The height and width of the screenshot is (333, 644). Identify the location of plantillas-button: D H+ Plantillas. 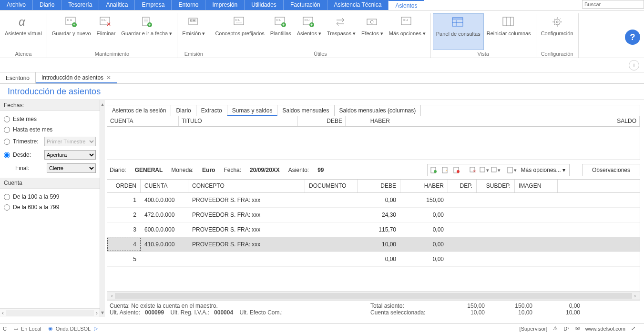
(281, 31).